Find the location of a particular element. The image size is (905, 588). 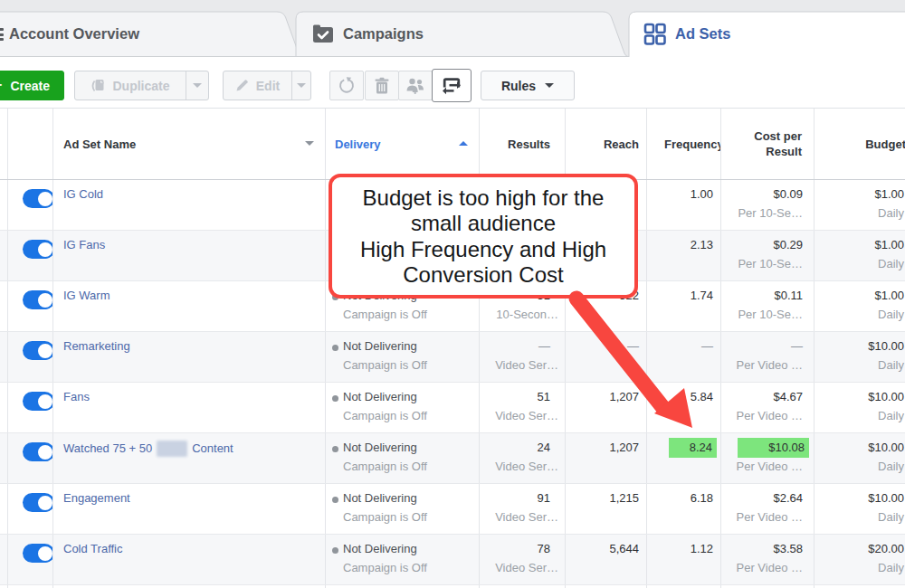

ad-set-name-link: IG Warm is located at coordinates (87, 295).